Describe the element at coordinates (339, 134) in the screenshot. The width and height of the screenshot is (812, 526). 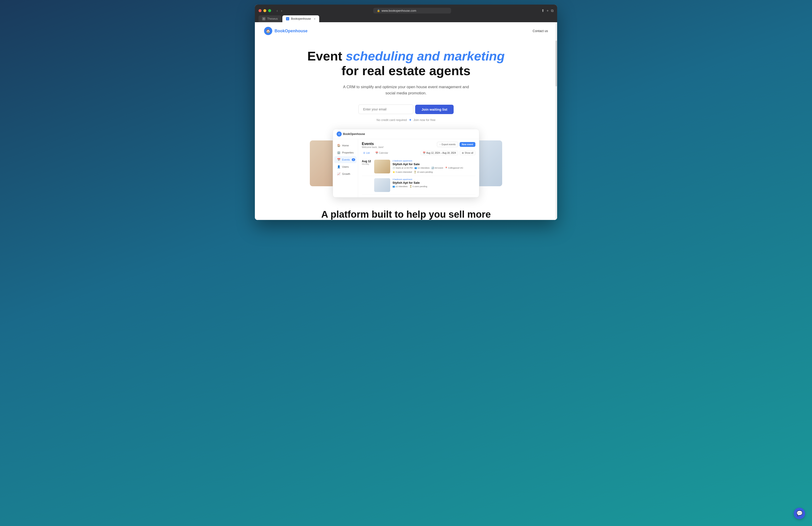
I see `app-logo-icon-small: O` at that location.